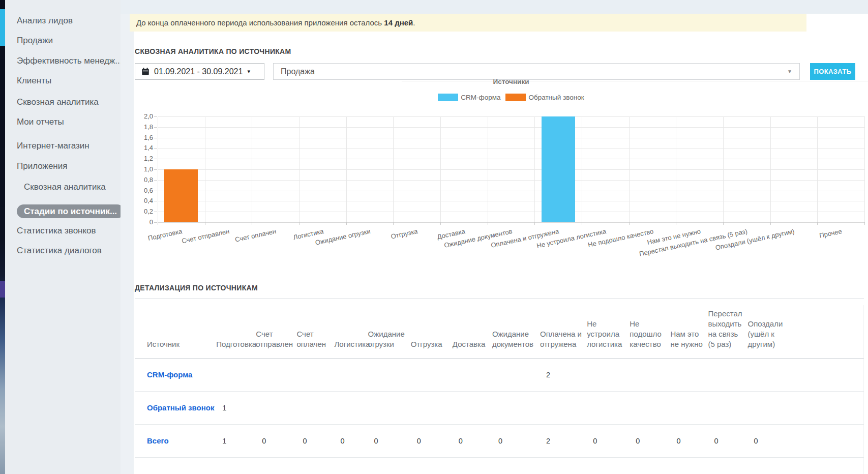 Image resolution: width=868 pixels, height=474 pixels. I want to click on x-category-label: Прочее, so click(831, 233).